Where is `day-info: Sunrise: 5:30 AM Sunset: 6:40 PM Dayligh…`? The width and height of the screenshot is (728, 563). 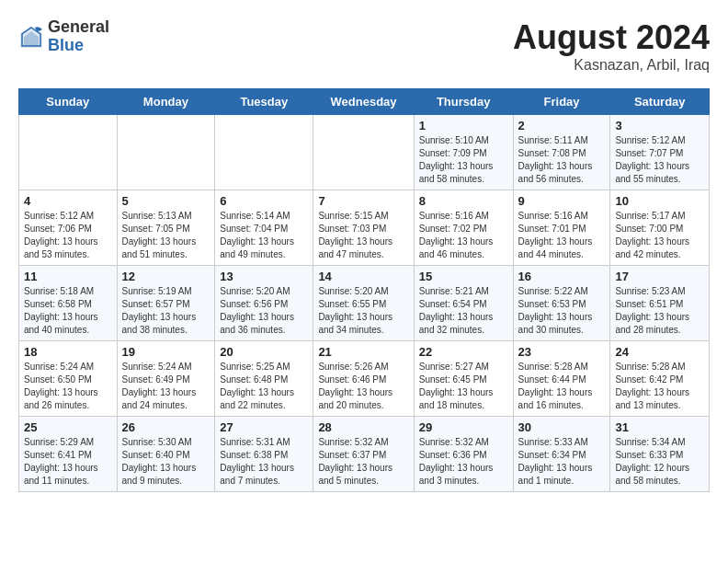 day-info: Sunrise: 5:30 AM Sunset: 6:40 PM Dayligh… is located at coordinates (166, 462).